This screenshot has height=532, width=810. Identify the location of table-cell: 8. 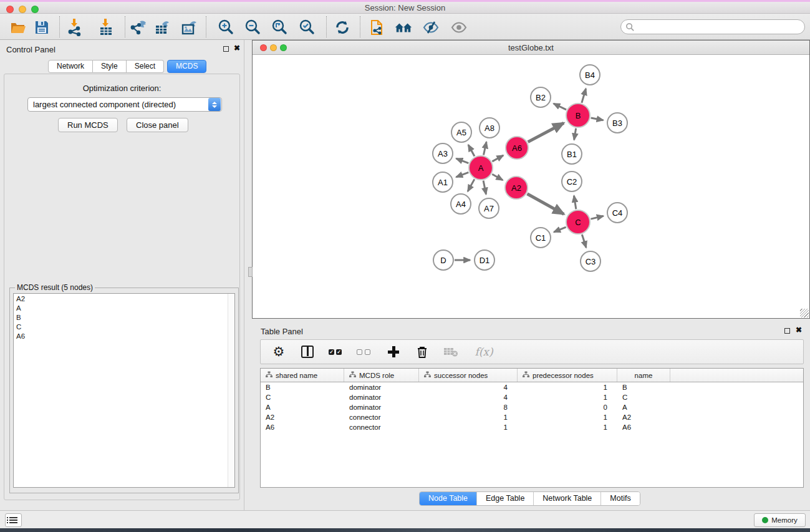
(468, 407).